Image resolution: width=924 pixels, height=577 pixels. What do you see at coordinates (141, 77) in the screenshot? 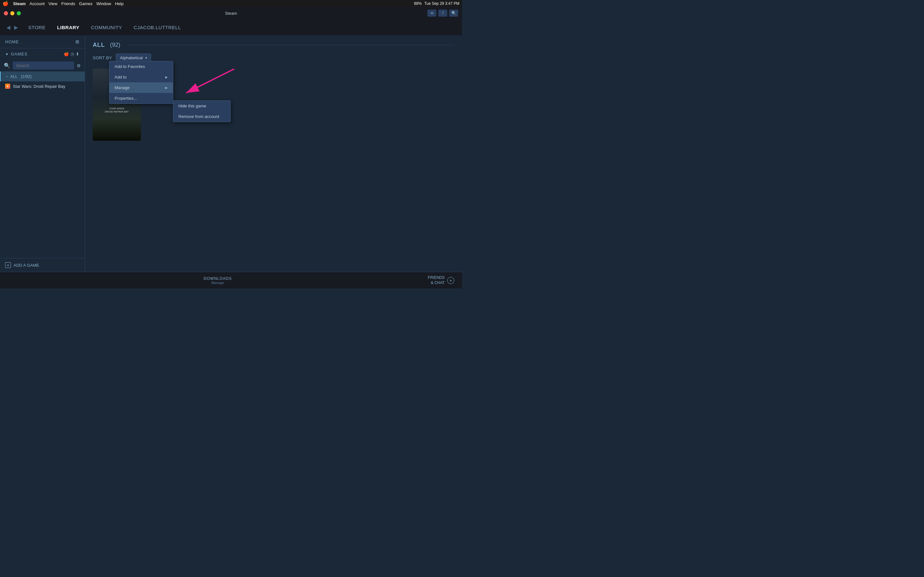
I see `add-to-option: Add to ▶` at bounding box center [141, 77].